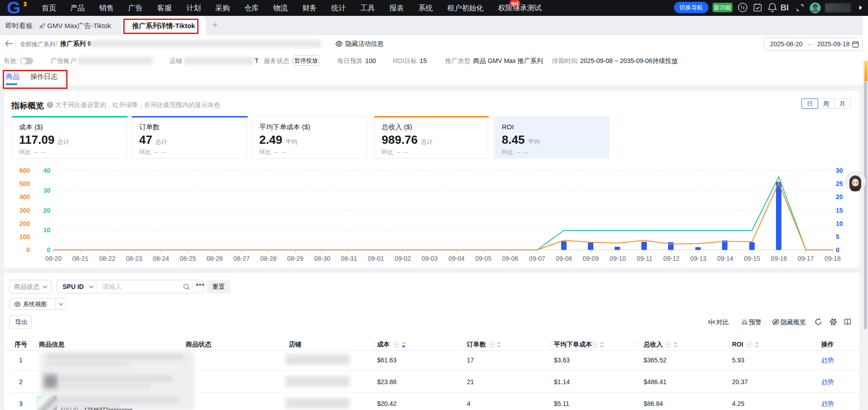 Image resolution: width=868 pixels, height=410 pixels. Describe the element at coordinates (25, 184) in the screenshot. I see `svg-text: 500` at that location.